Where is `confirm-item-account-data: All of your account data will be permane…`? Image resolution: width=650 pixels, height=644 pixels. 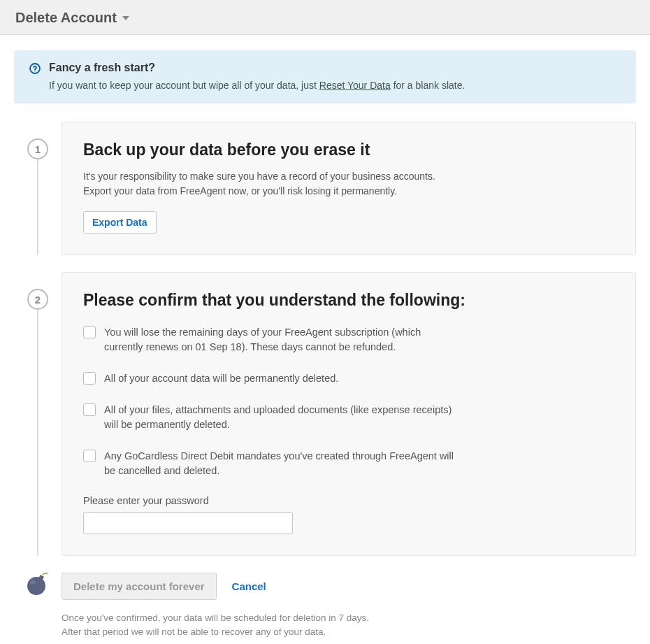
confirm-item-account-data: All of your account data will be permane… is located at coordinates (349, 379).